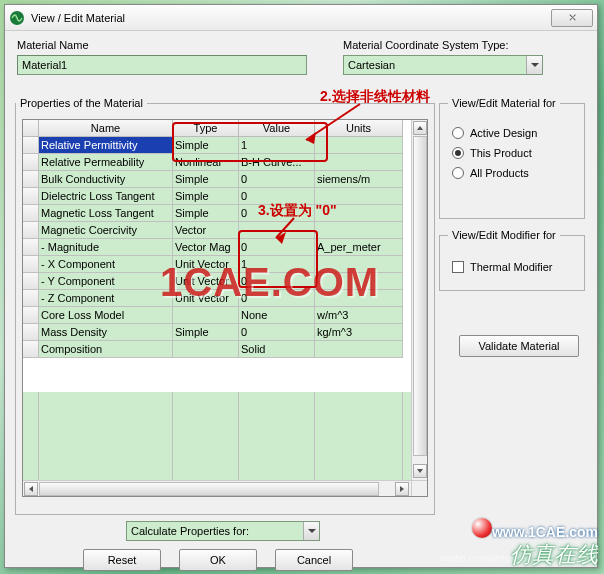 Image resolution: width=604 pixels, height=574 pixels. Describe the element at coordinates (419, 488) in the screenshot. I see `scroll-corner` at that location.